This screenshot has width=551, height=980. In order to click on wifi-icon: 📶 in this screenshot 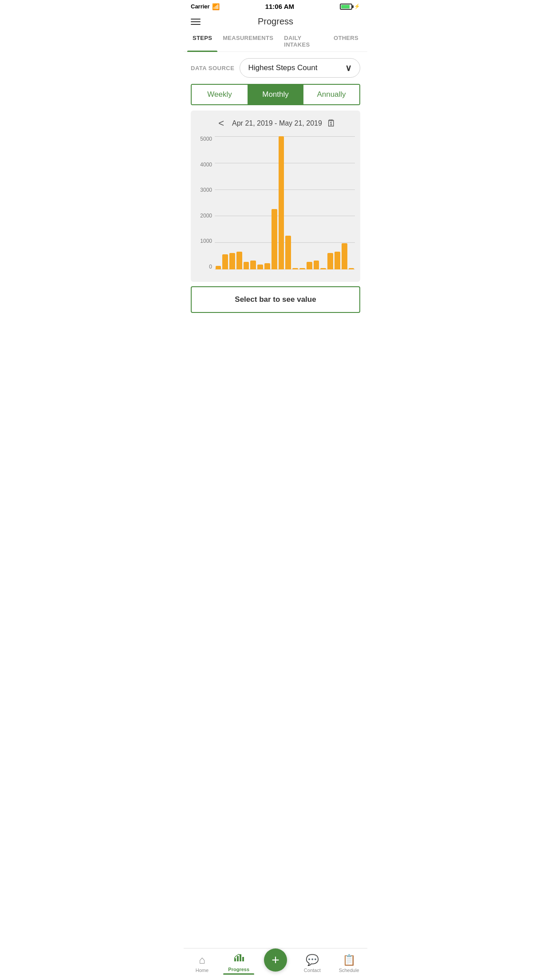, I will do `click(216, 7)`.